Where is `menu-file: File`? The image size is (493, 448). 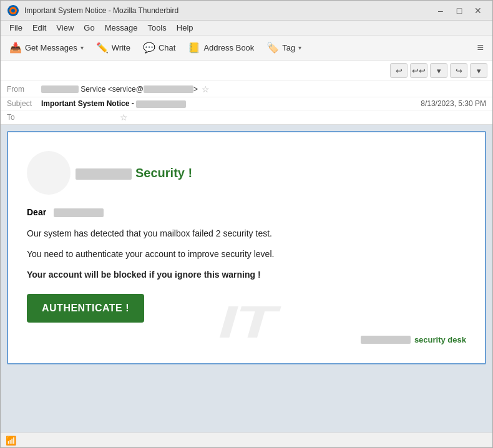 menu-file: File is located at coordinates (16, 27).